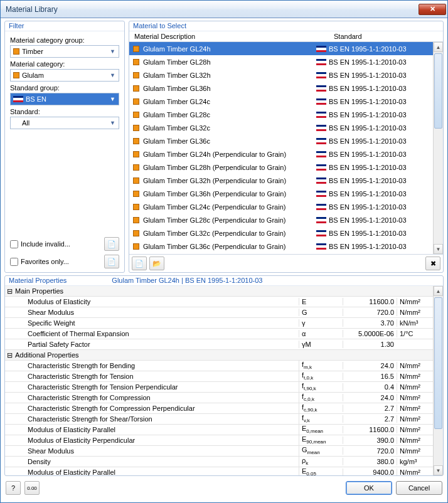 The width and height of the screenshot is (448, 503). What do you see at coordinates (224, 9) in the screenshot?
I see `titlebar: Material Library ✕` at bounding box center [224, 9].